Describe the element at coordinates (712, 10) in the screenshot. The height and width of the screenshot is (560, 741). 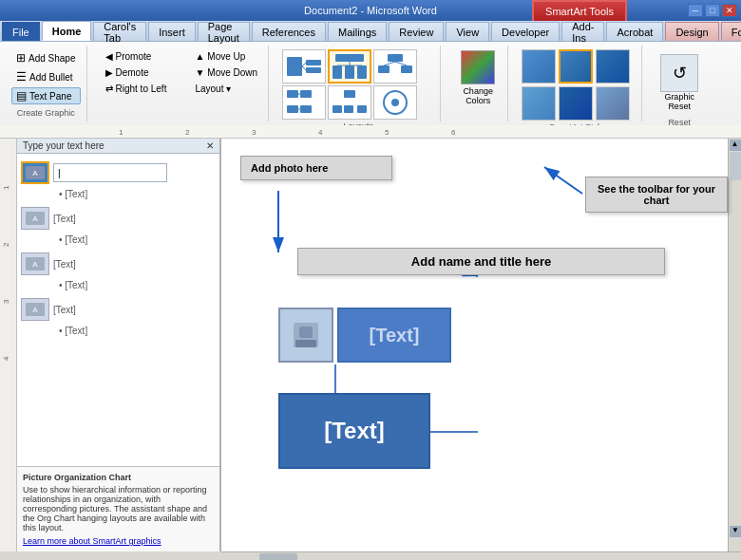
I see `restore-button: □` at that location.